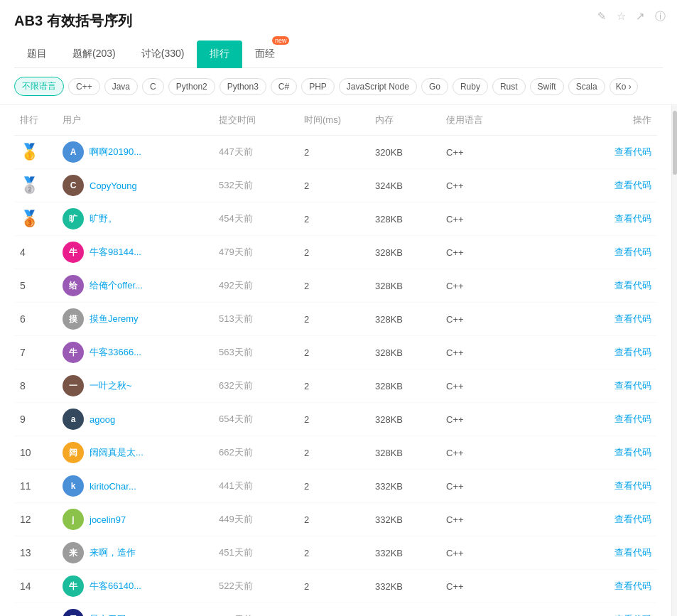 The height and width of the screenshot is (616, 677). I want to click on table-row: 13 来 来啊，造作 451天前 2 332KB C++ 查看代码, so click(335, 553).